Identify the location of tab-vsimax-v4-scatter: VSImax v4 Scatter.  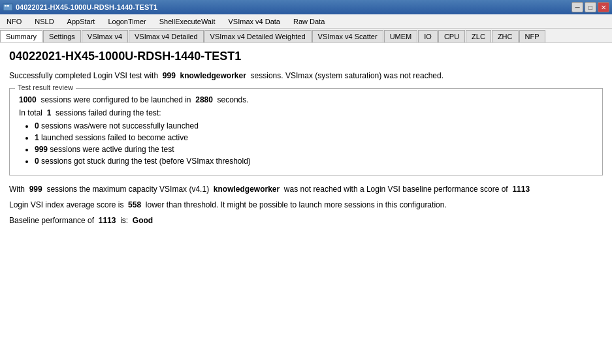
(347, 37).